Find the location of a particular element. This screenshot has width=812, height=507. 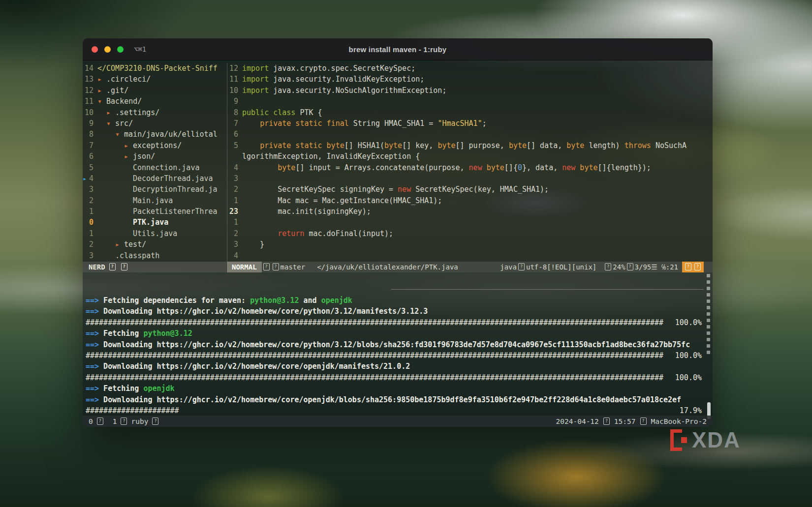

code-line: 5 private static byte[] HSHA1(byte[] key… is located at coordinates (470, 146).